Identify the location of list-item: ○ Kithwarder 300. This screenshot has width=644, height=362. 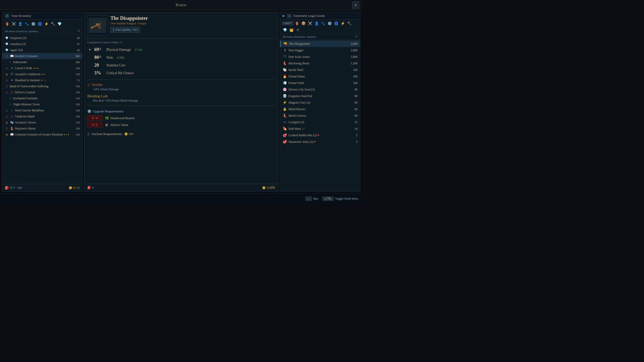
(42, 62).